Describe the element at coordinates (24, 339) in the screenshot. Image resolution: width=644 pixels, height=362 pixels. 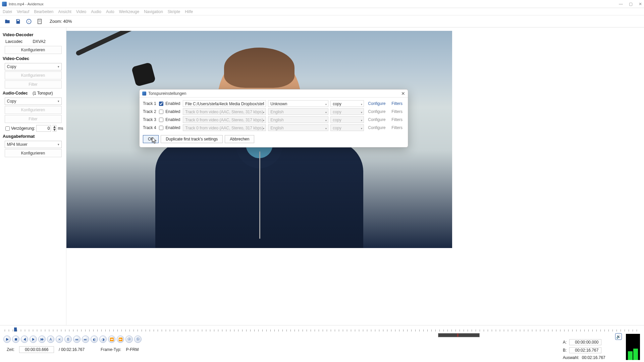
I see `prev-frame-icon` at that location.